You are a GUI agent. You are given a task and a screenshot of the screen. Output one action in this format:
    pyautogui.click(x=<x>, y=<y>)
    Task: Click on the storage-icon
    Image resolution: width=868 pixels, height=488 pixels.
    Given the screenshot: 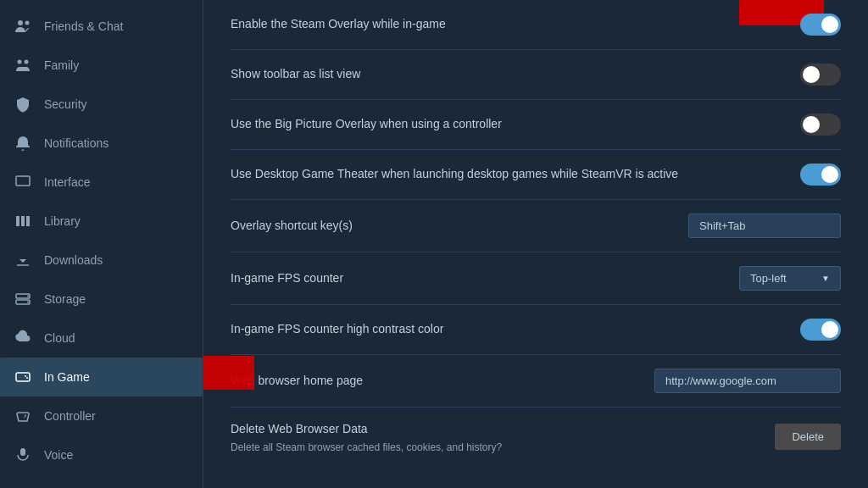 What is the action you would take?
    pyautogui.click(x=23, y=299)
    